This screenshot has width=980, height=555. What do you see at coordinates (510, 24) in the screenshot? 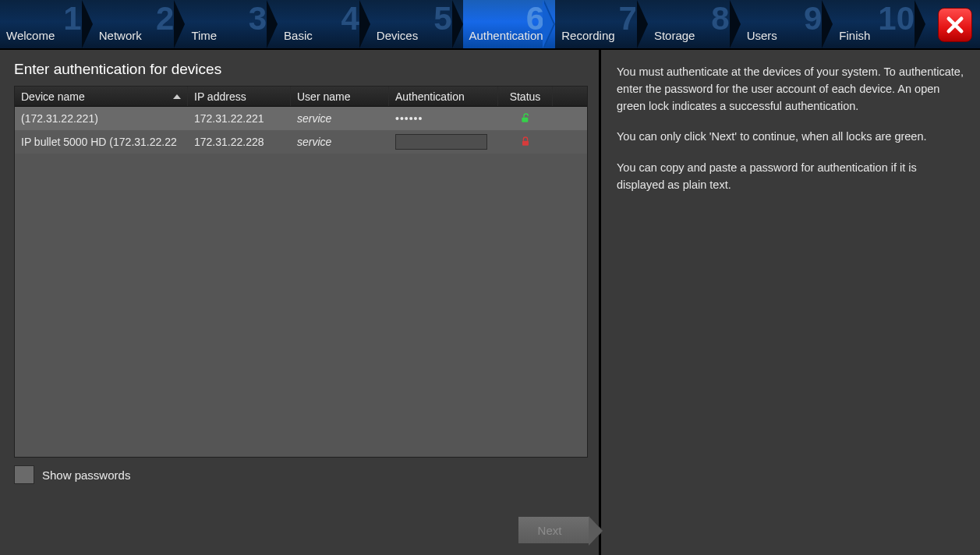
I see `wizard-step-authentication: 6Authentication` at bounding box center [510, 24].